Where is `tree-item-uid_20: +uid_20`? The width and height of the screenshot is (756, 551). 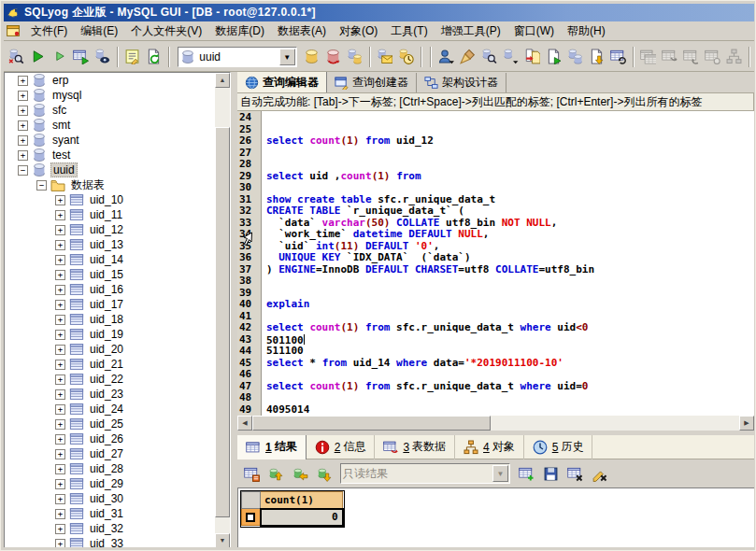
tree-item-uid_20: +uid_20 is located at coordinates (110, 349).